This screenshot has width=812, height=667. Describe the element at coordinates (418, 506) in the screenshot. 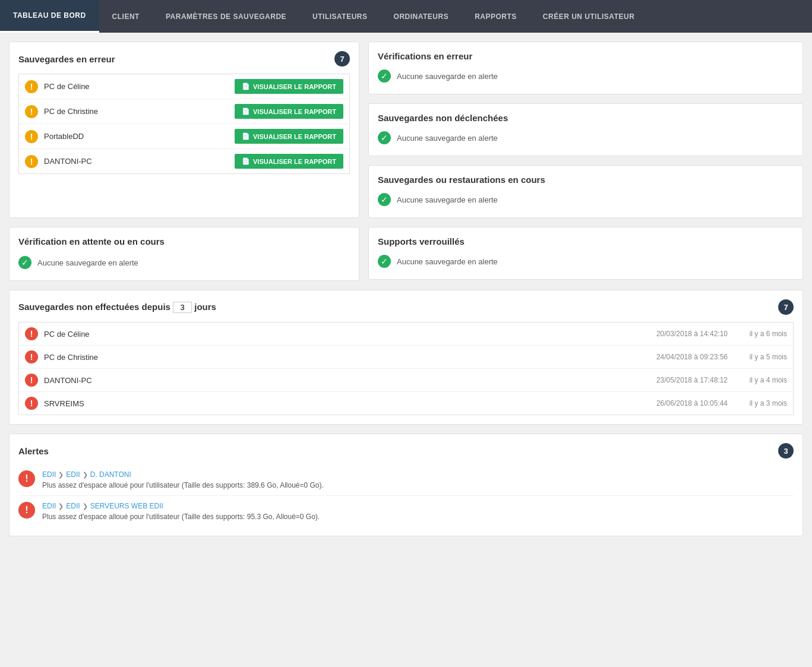

I see `alert-path: EDII ❯ EDII ❯ SERVEURS WEB EDII` at that location.